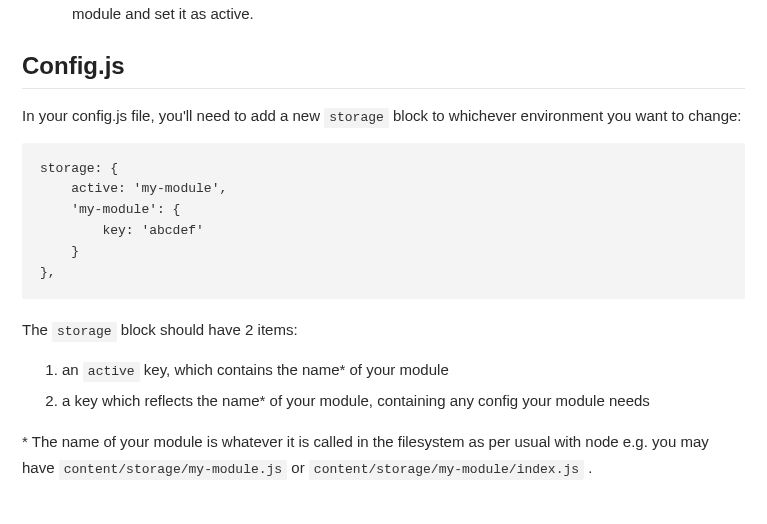 The height and width of the screenshot is (524, 767). What do you see at coordinates (72, 370) in the screenshot?
I see `list-item-1-pre: an` at bounding box center [72, 370].